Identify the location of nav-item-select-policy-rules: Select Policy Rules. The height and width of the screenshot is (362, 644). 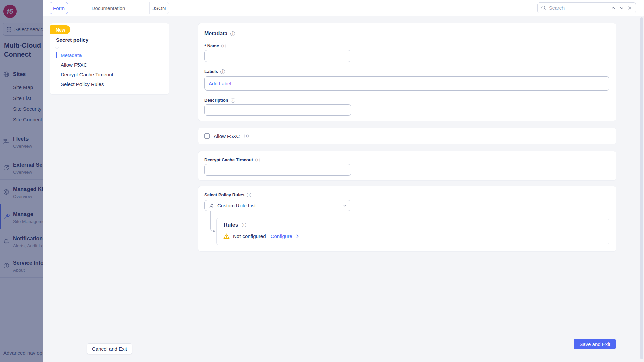
(109, 84).